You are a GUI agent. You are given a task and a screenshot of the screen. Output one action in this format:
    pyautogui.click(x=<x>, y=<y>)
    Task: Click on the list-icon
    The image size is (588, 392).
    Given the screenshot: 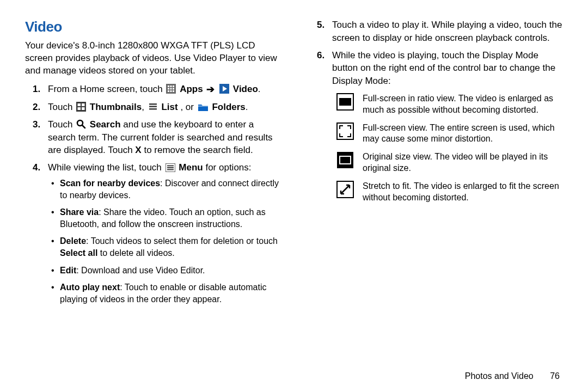 What is the action you would take?
    pyautogui.click(x=153, y=107)
    